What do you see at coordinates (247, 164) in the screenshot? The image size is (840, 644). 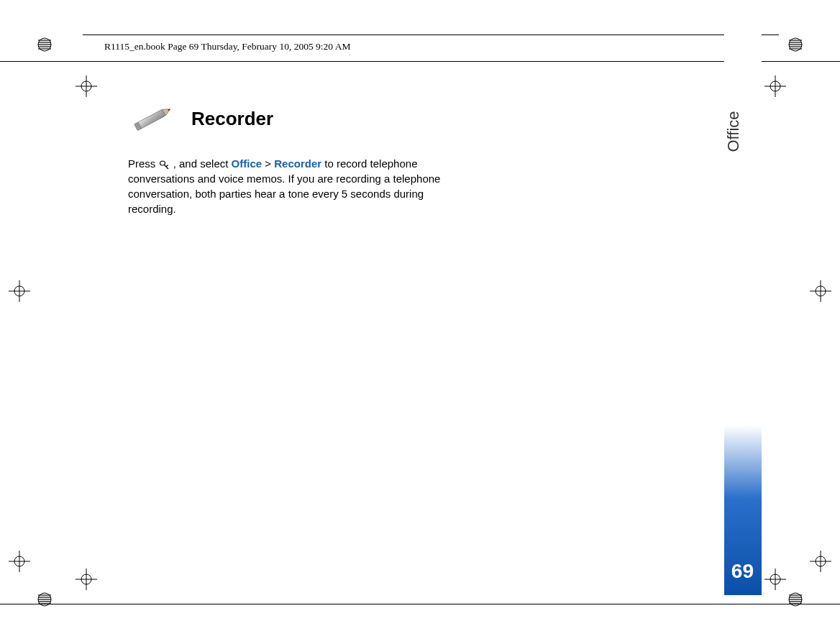 I see `nav-path-office: Office` at bounding box center [247, 164].